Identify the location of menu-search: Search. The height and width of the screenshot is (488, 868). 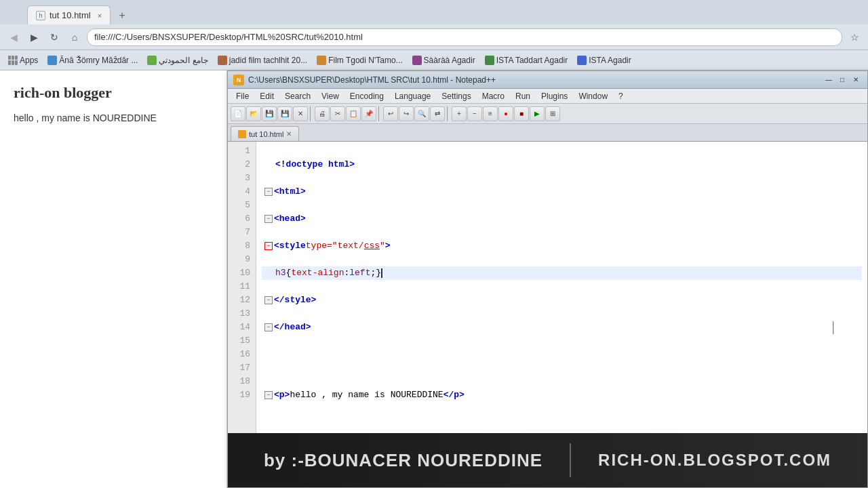
(298, 96).